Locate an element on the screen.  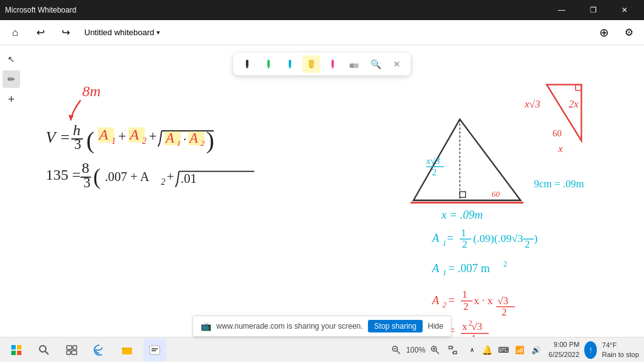
zoom-in-button is located at coordinates (435, 350).